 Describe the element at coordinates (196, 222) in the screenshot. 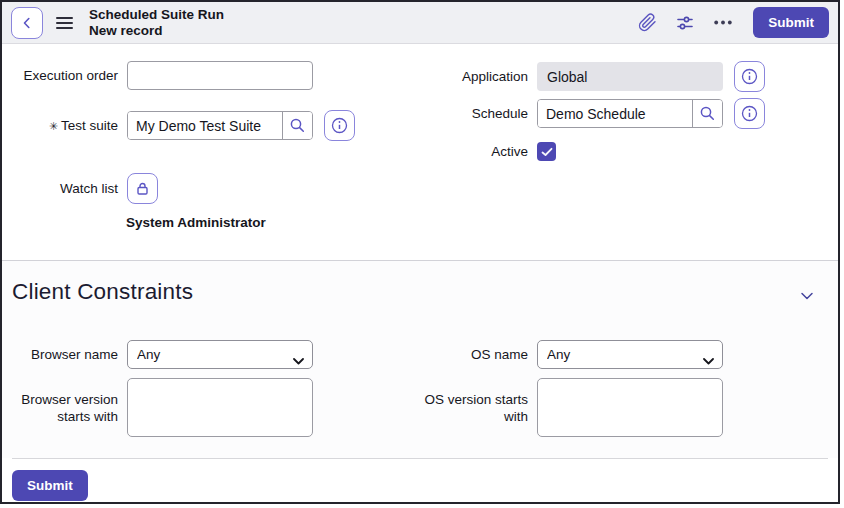

I see `watch-list-member: System Administrator` at that location.